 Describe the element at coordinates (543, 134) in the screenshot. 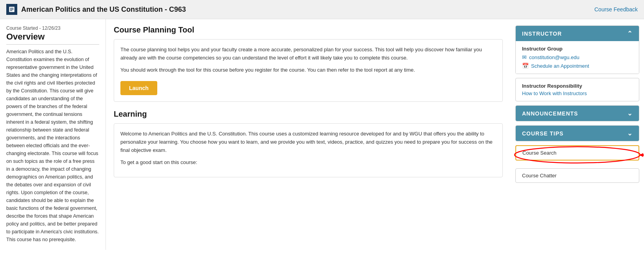

I see `course-tips-label: COURSE TIPS` at that location.